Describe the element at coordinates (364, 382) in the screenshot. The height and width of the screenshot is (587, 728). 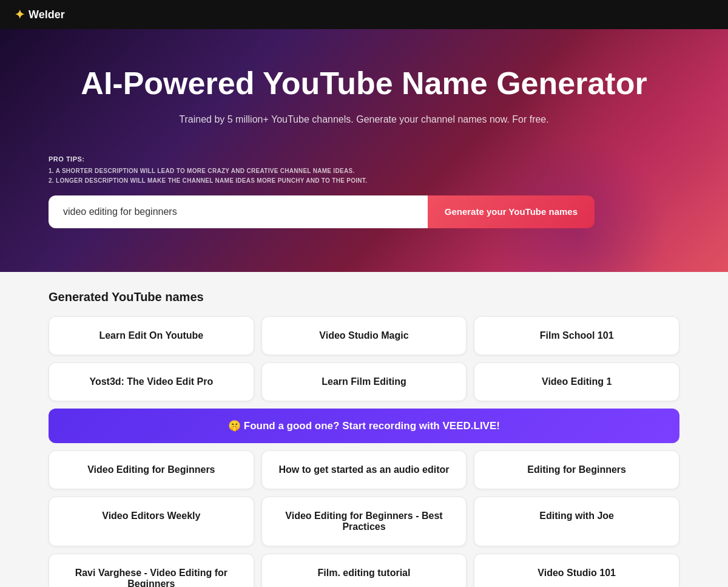
I see `name-card-5: Learn Film Editing` at that location.